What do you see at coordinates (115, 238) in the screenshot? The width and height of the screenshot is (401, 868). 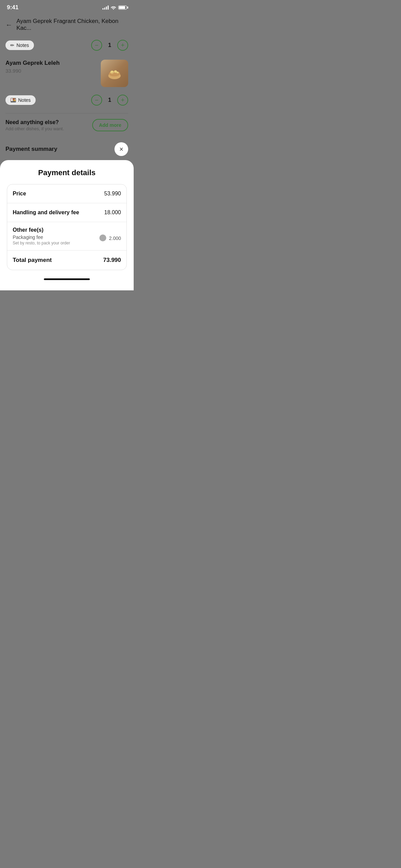 I see `fee-amount: 2.000` at bounding box center [115, 238].